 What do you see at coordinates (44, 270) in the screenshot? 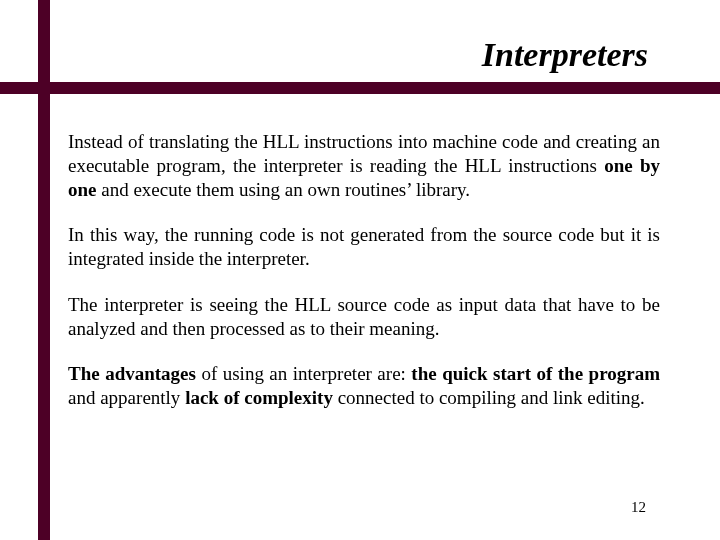
I see `vertical-accent-bar` at bounding box center [44, 270].